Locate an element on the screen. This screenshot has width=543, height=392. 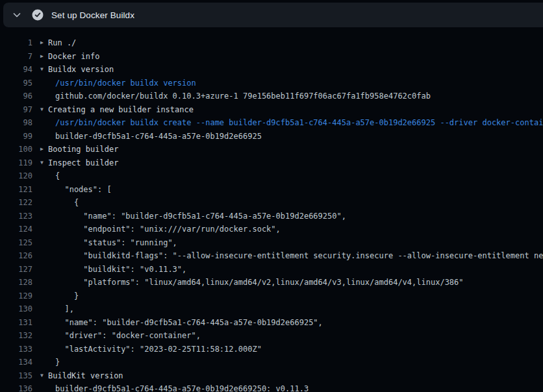
log-line: 127 "buildkit": "v0.11.3", is located at coordinates (272, 270).